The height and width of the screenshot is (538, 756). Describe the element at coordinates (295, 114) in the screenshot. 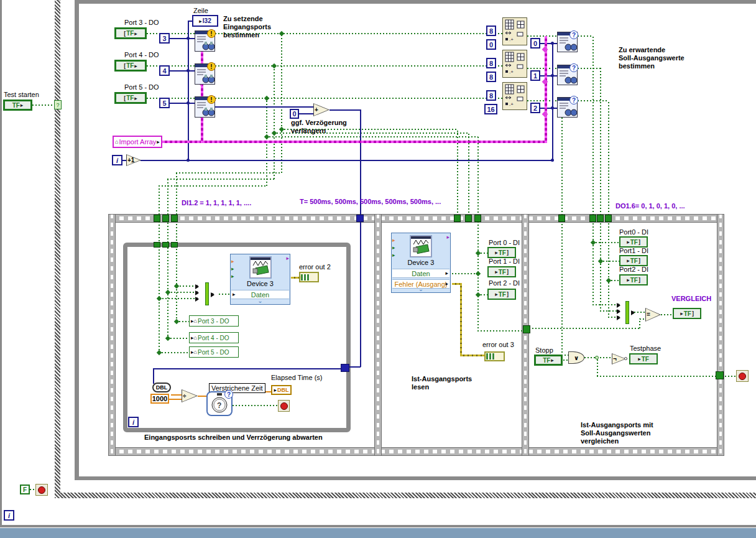

I see `const-0-delay: 0` at that location.